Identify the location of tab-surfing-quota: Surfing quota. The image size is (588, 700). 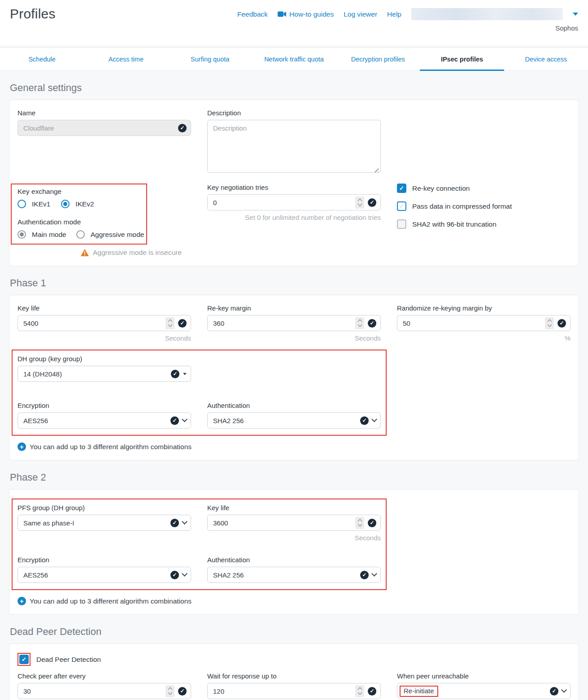
(210, 59).